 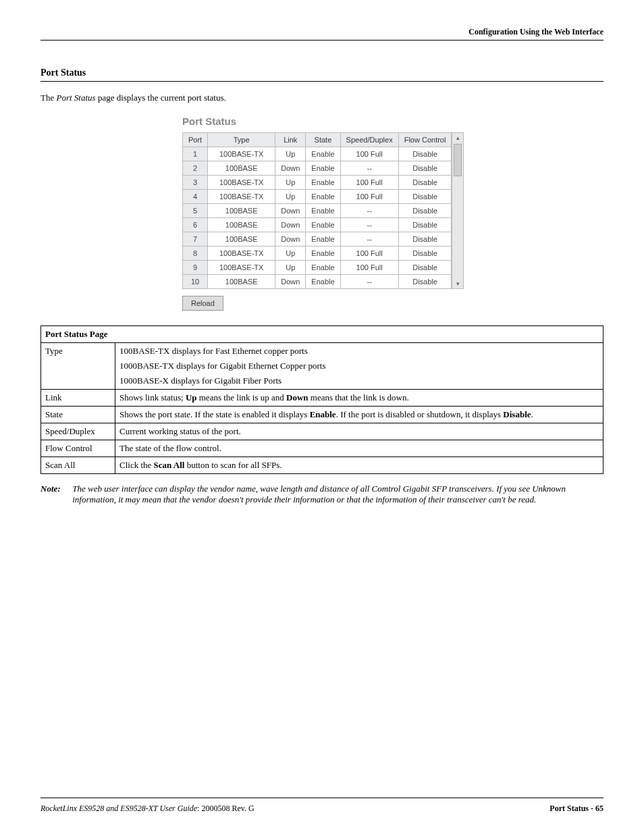 What do you see at coordinates (359, 397) in the screenshot?
I see `desc-link-t3: means that the link is down.` at bounding box center [359, 397].